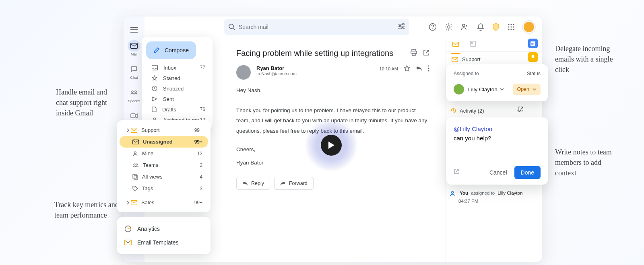  What do you see at coordinates (456, 45) in the screenshot?
I see `tab-mail` at bounding box center [456, 45].